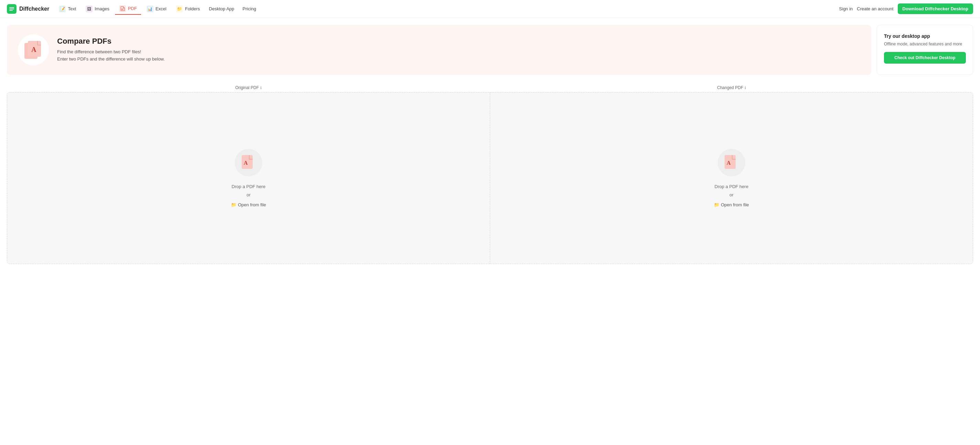 This screenshot has height=445, width=980. What do you see at coordinates (28, 9) in the screenshot?
I see `logo: Diffchecker` at bounding box center [28, 9].